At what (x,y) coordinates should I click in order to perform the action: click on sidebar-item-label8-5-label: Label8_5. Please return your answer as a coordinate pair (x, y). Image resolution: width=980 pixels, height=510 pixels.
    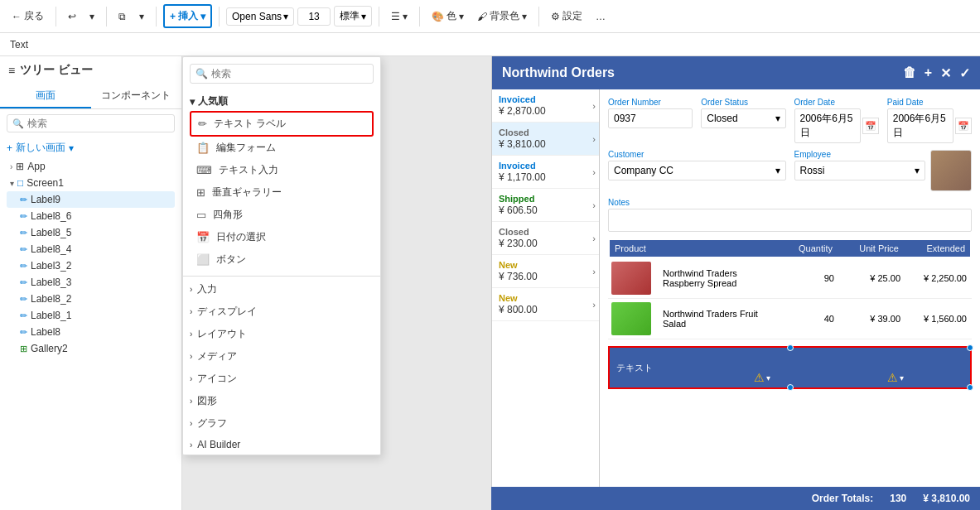
    Looking at the image, I should click on (51, 233).